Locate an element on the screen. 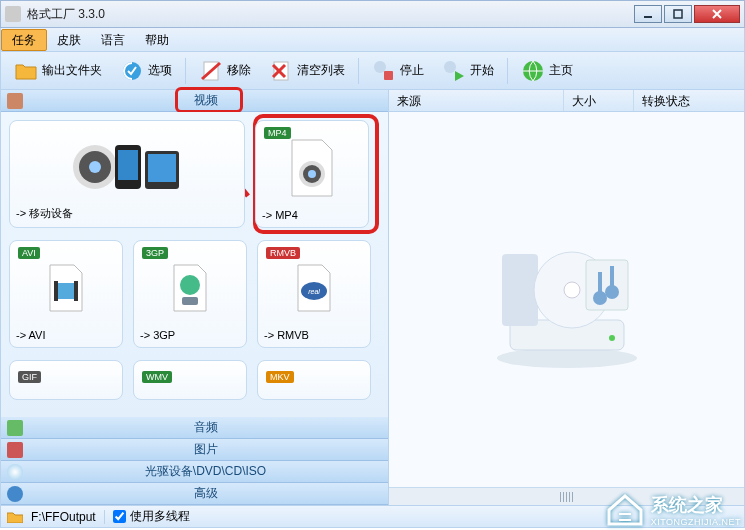 The width and height of the screenshot is (745, 530). mobile-devices-icon is located at coordinates (127, 166).